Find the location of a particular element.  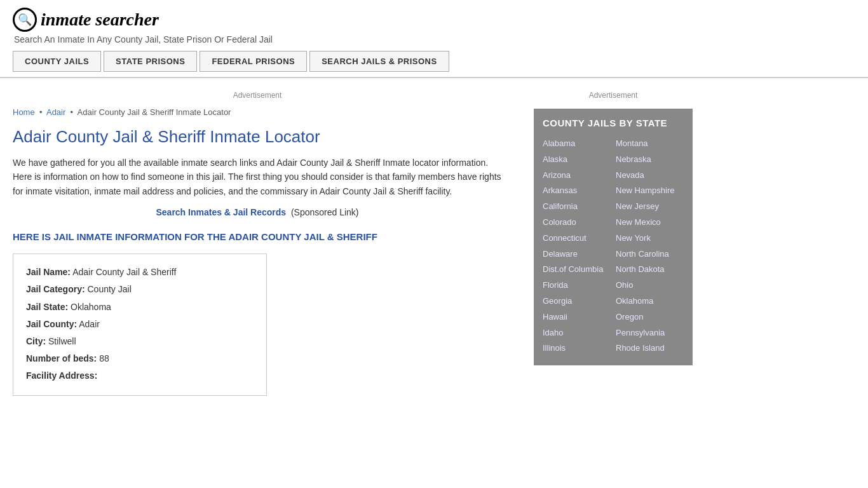

page-title: Adair County Jail & Sheriff Inmate Locat… is located at coordinates (257, 137).